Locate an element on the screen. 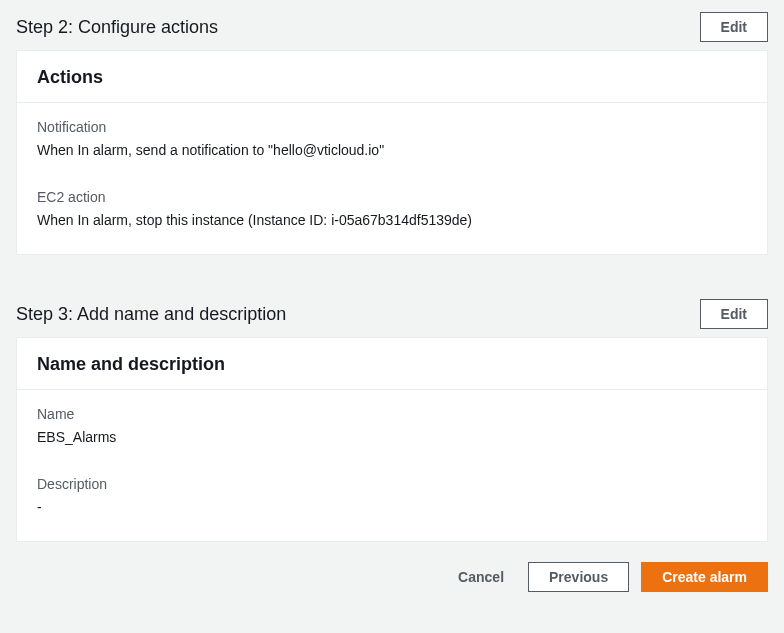 The image size is (784, 633). notification-label: Notification is located at coordinates (392, 127).